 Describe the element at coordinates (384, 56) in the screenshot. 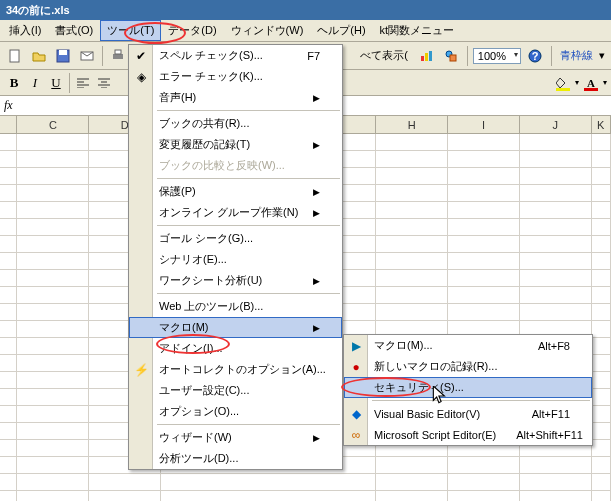

I see `showall-label: べて表示(` at that location.